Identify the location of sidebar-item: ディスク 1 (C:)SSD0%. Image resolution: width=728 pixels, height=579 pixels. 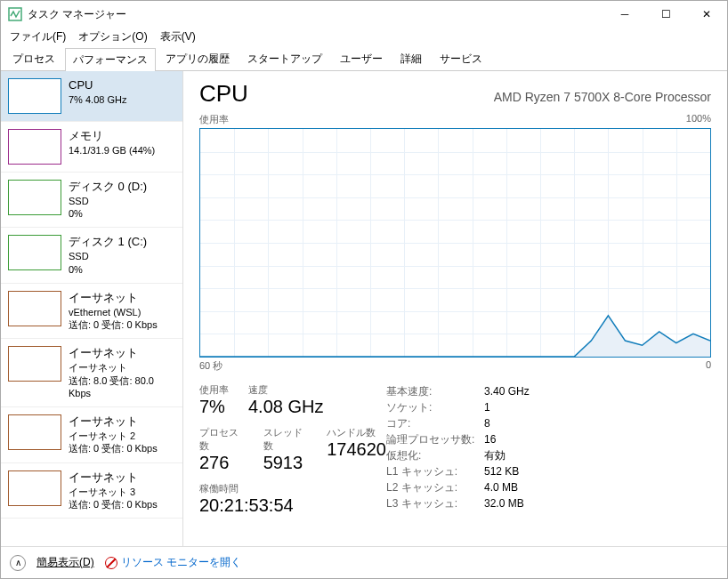
(92, 255).